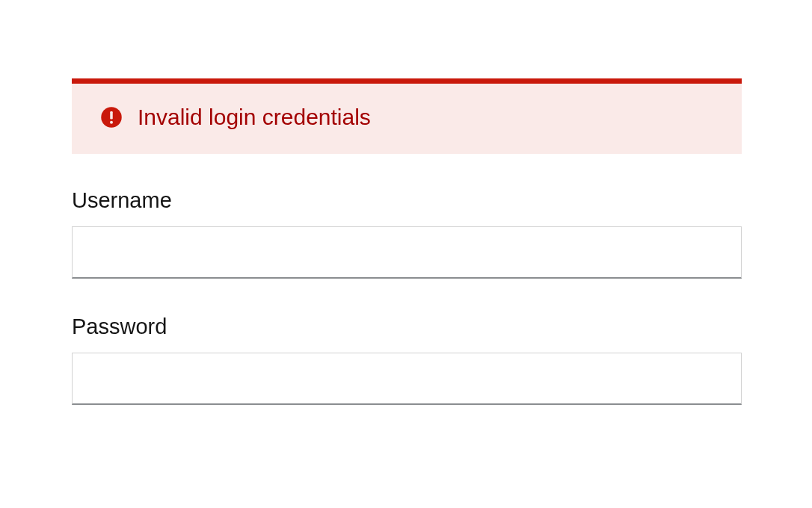 This screenshot has width=812, height=508. I want to click on password-group: Password, so click(407, 360).